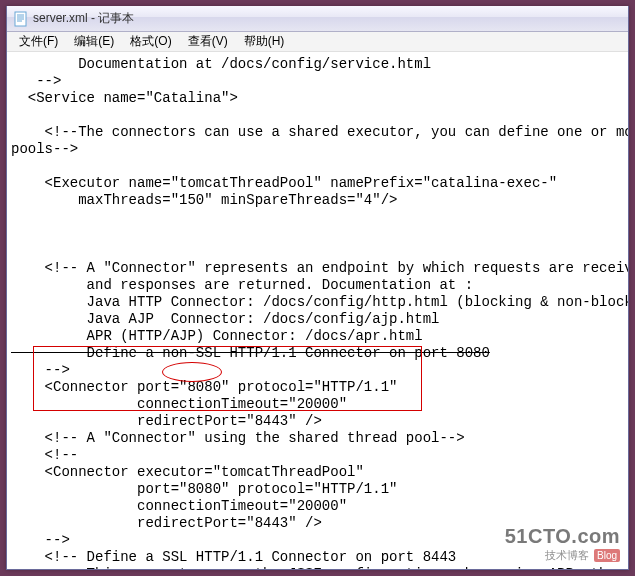 Image resolution: width=635 pixels, height=576 pixels. Describe the element at coordinates (208, 42) in the screenshot. I see `menu-view: 查看(V)` at that location.